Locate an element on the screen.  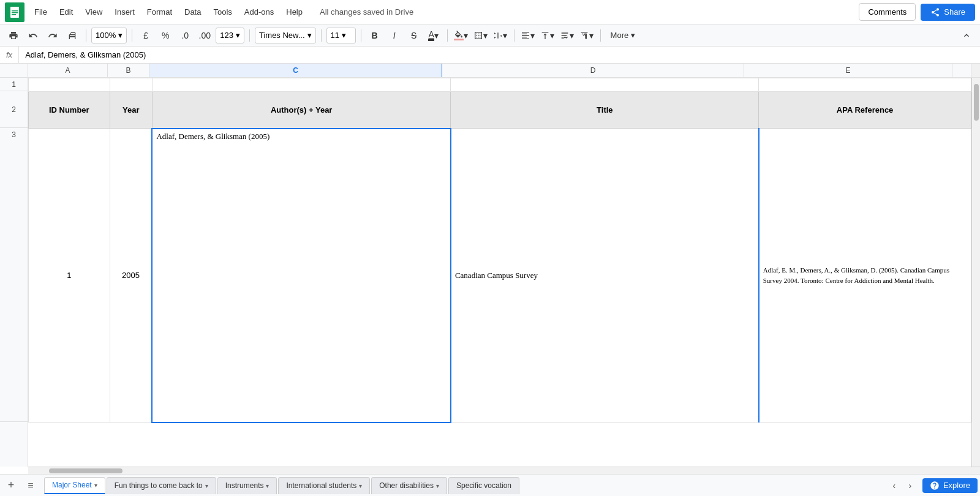
fx-label: fx is located at coordinates (10, 55).